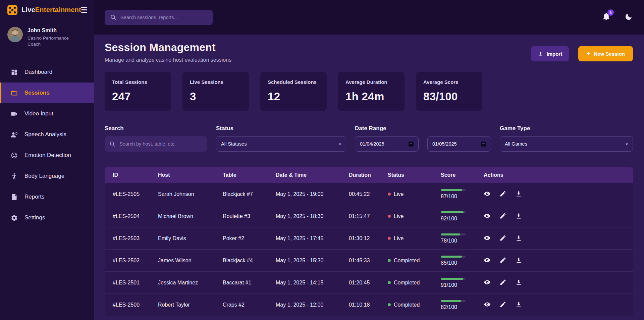  What do you see at coordinates (558, 194) in the screenshot?
I see `actions-cell` at bounding box center [558, 194].